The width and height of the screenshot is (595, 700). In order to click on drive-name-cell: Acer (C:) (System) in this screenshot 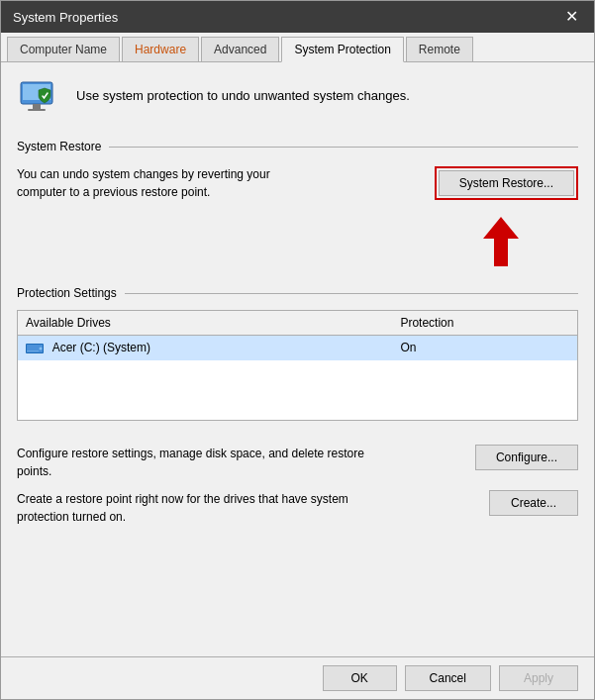, I will do `click(205, 349)`.